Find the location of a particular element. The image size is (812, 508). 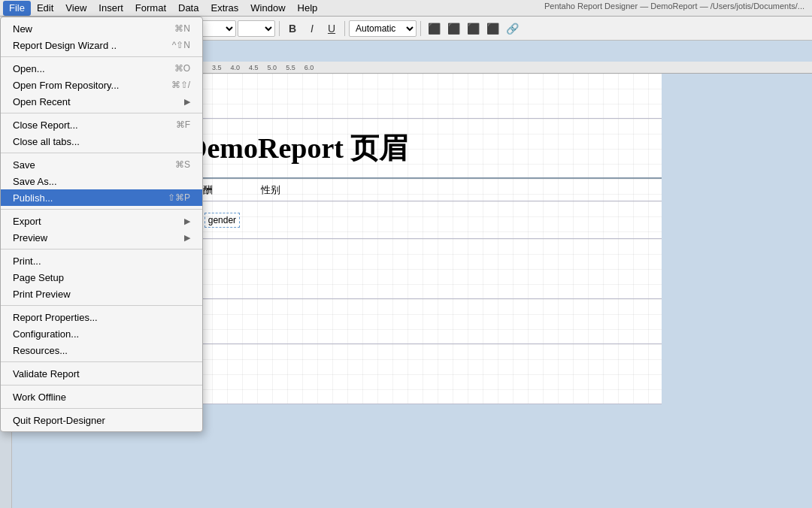

menu-item-new-shortcut: ⌘N is located at coordinates (182, 29).